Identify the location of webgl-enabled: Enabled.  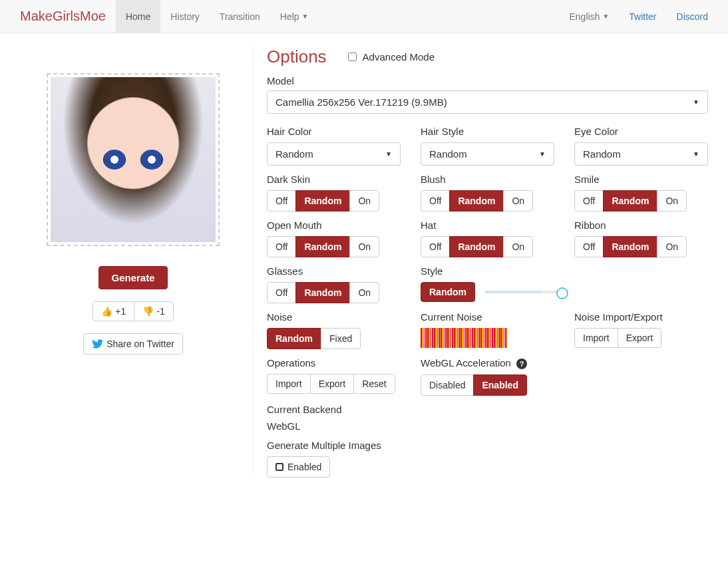
(500, 385).